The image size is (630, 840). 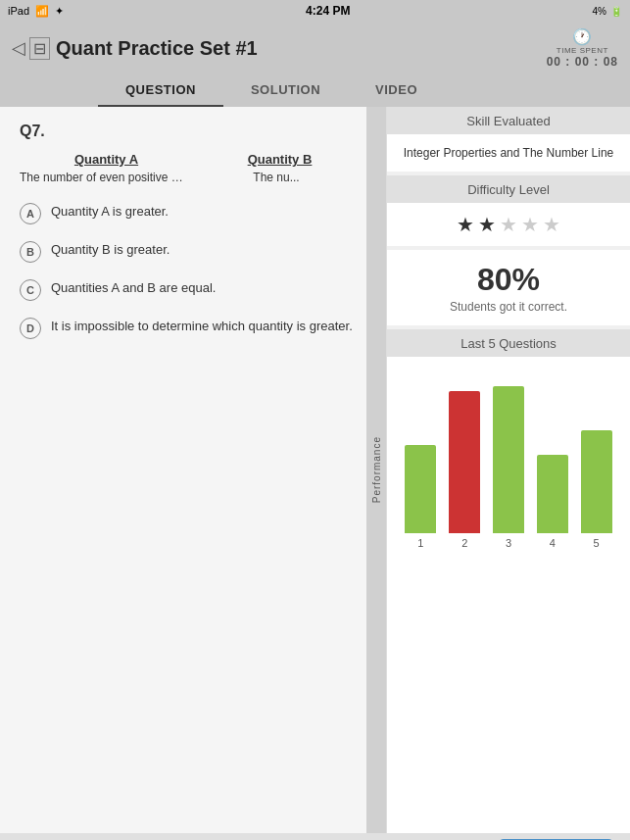 I want to click on bar-label-2: 2, so click(x=464, y=543).